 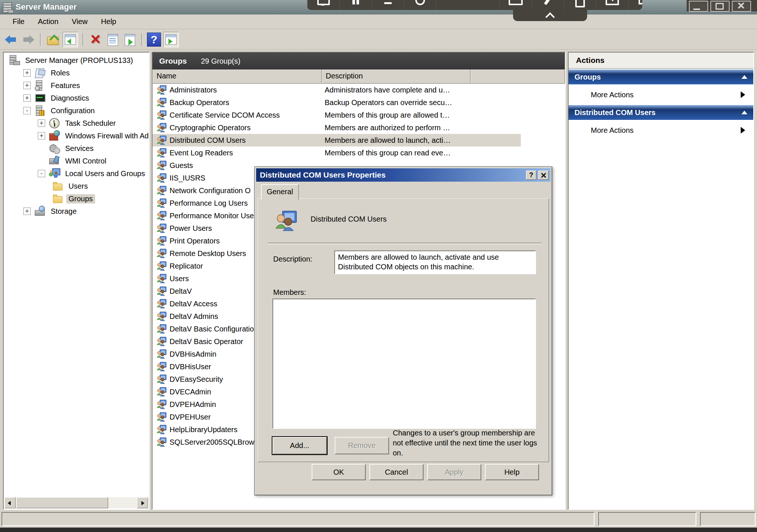 I want to click on tree-item: + Storage, so click(x=76, y=211).